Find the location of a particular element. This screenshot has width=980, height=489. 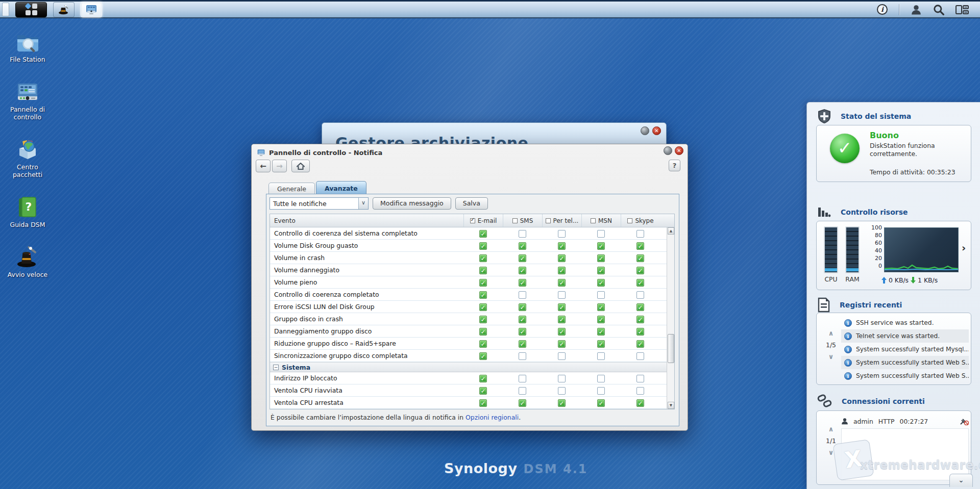

vertical-scrollbar: ▲ ▼ is located at coordinates (671, 318).